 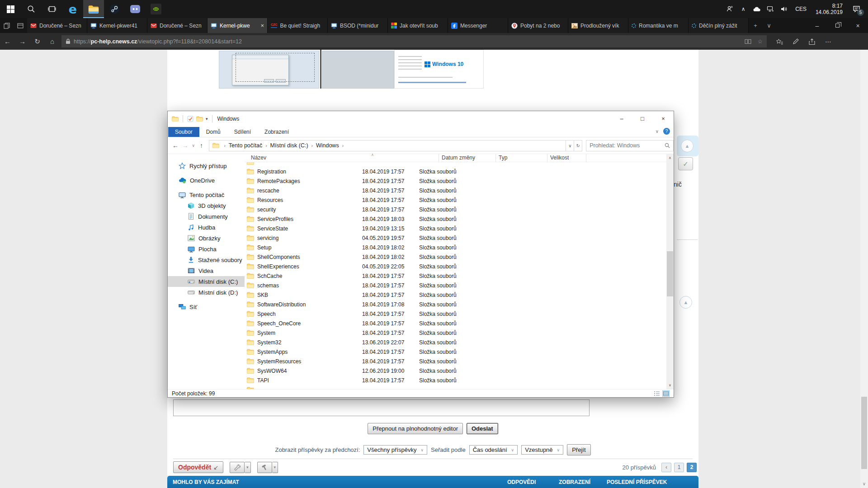 What do you see at coordinates (213, 132) in the screenshot?
I see `tab-domu: Domů` at bounding box center [213, 132].